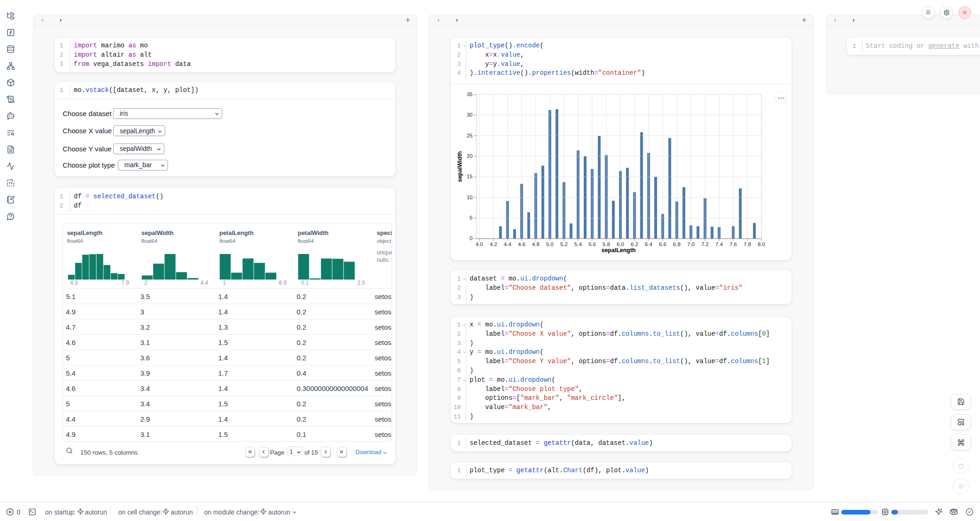  Describe the element at coordinates (522, 244) in the screenshot. I see `svg-text: 4.6` at that location.